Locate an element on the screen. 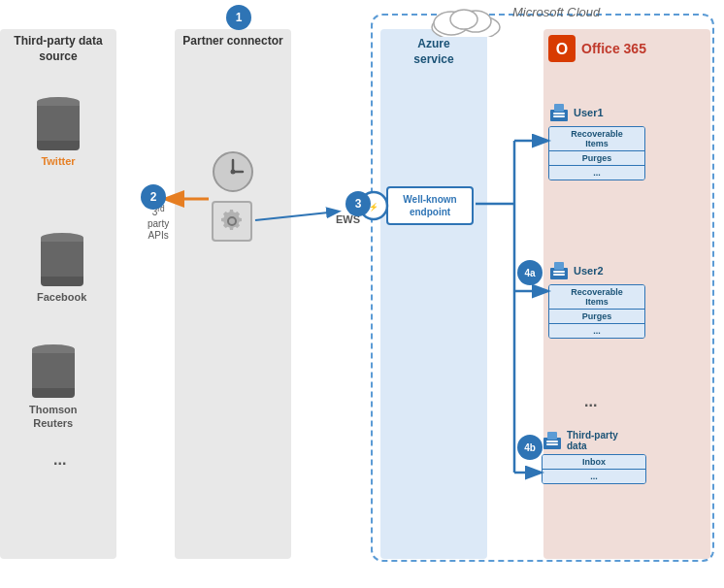 The image size is (724, 588). user1-mailbox-icon is located at coordinates (559, 113).